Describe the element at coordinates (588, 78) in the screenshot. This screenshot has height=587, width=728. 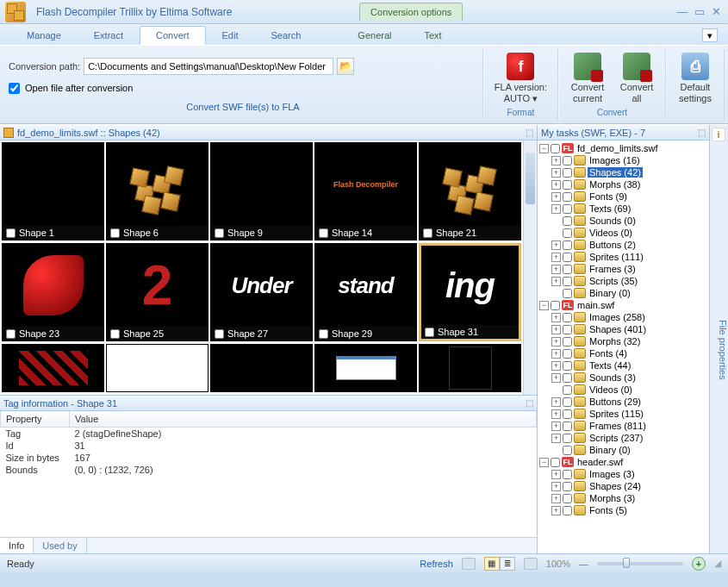
I see `convert-current-button: Convertcurrent` at that location.